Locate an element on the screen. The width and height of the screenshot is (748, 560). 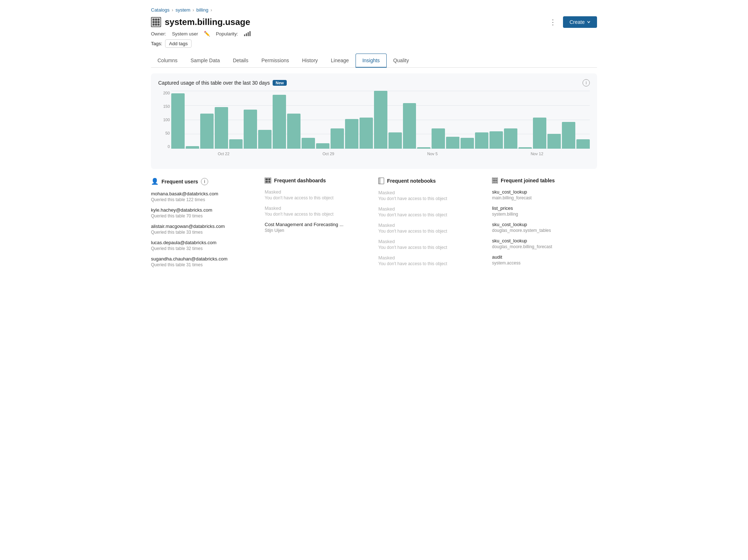
list-item: Cost Management and Forecasting ... Stij… is located at coordinates (317, 227).